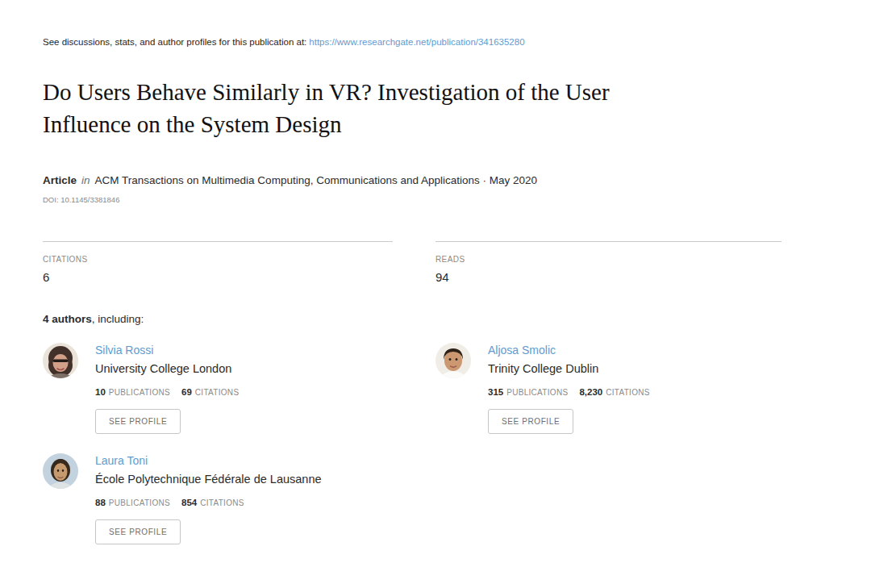 This screenshot has width=871, height=588. Describe the element at coordinates (590, 392) in the screenshot. I see `citations-count: 8,230` at that location.